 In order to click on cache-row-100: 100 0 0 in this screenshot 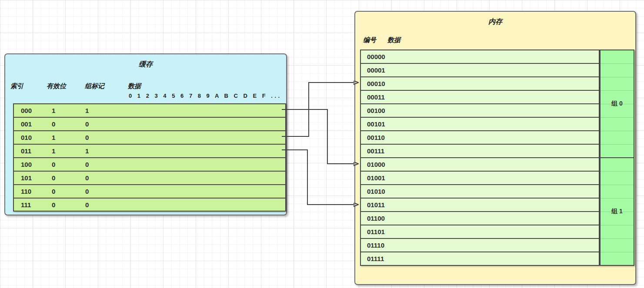, I will do `click(150, 165)`.